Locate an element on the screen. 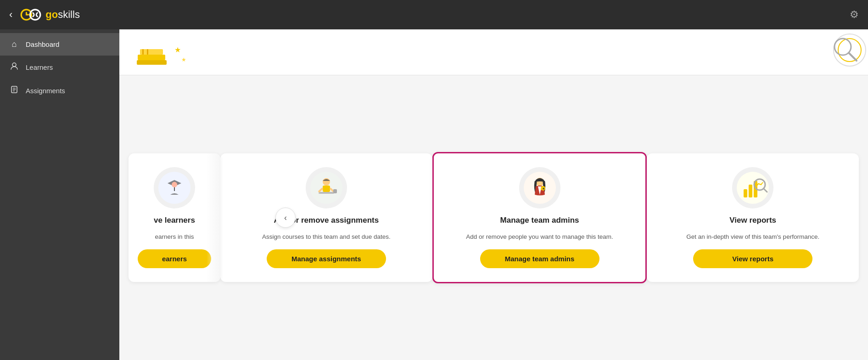  prev-button: ‹ is located at coordinates (286, 218).